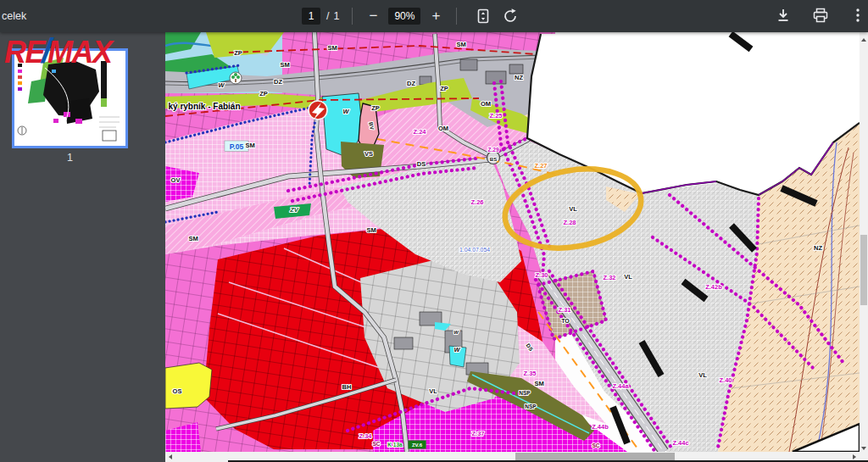 Image resolution: width=868 pixels, height=462 pixels. What do you see at coordinates (294, 210) in the screenshot?
I see `map-label: ZV` at bounding box center [294, 210].